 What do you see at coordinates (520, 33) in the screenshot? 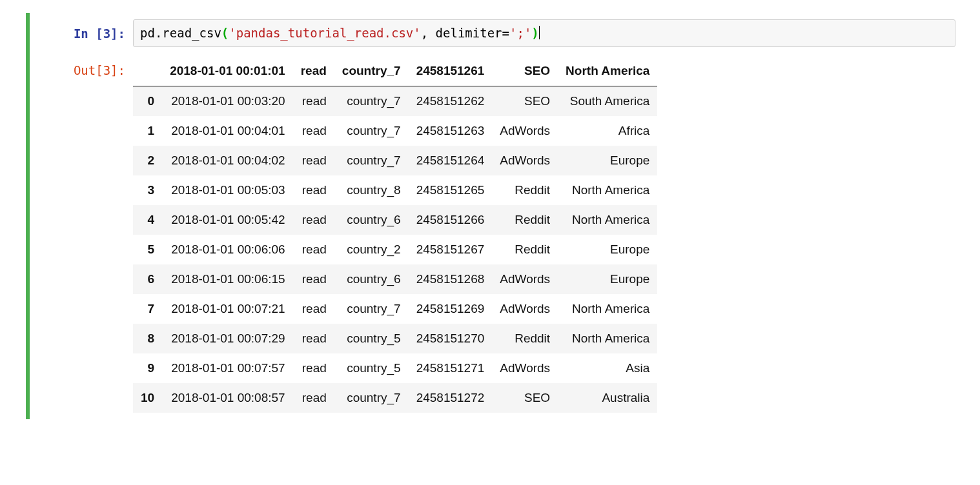
I see `code-string-arg-2: ';'` at bounding box center [520, 33].